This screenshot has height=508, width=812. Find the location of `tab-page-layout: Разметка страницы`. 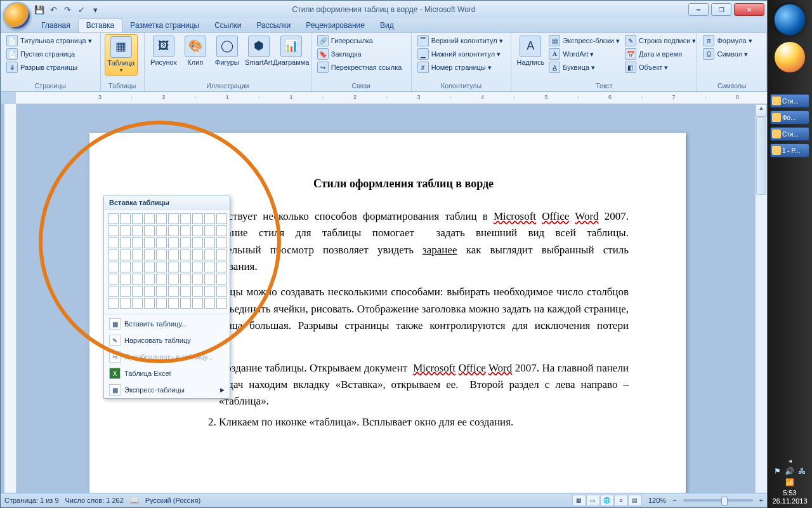

tab-page-layout: Разметка страницы is located at coordinates (165, 25).